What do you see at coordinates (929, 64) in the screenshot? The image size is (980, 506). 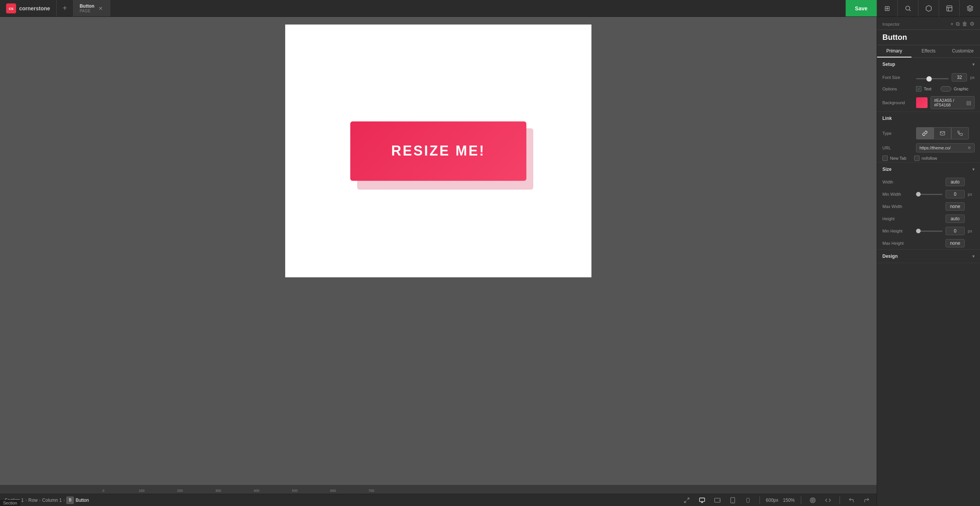 I see `setup-section-header: Setup ▾` at bounding box center [929, 64].